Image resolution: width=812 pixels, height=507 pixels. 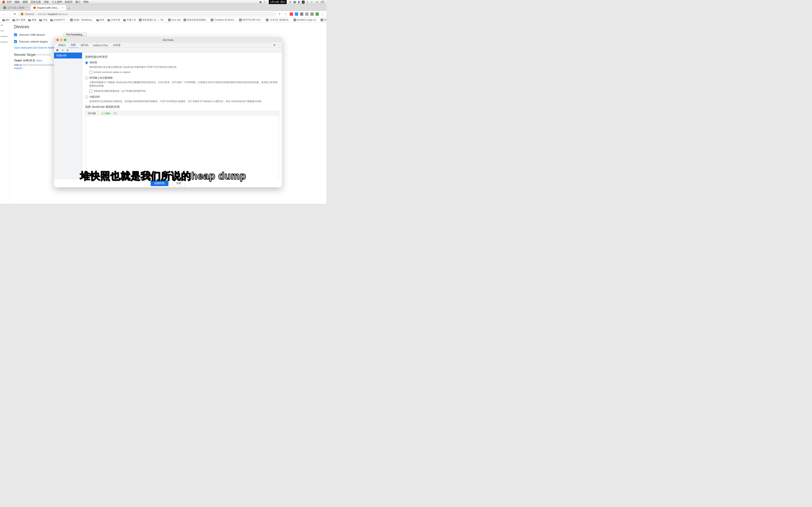 What do you see at coordinates (73, 45) in the screenshot?
I see `devtools-tab-memory: 内存` at bounding box center [73, 45].